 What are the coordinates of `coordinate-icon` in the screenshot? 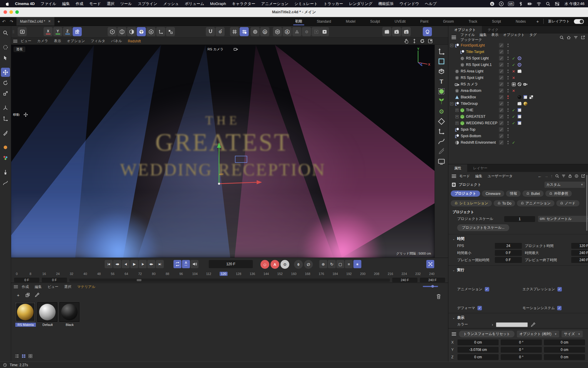 It's located at (442, 51).